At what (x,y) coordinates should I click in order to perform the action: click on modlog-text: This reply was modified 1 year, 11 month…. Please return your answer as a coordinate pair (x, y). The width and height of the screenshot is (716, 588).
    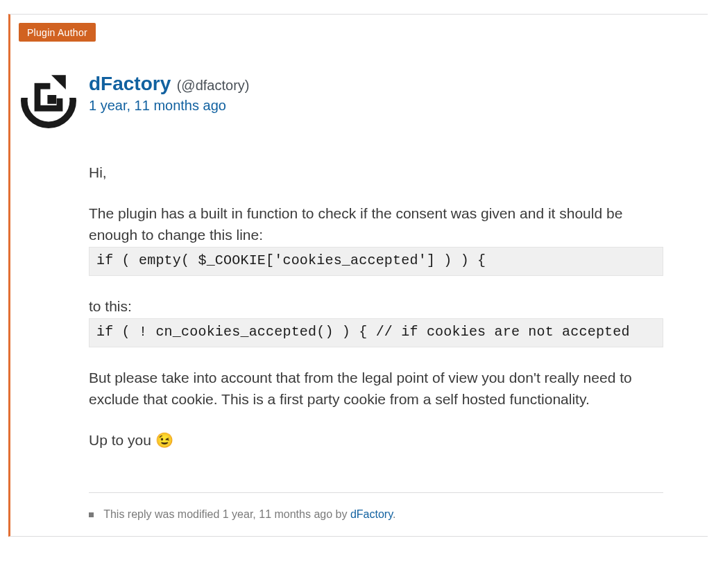
    Looking at the image, I should click on (227, 514).